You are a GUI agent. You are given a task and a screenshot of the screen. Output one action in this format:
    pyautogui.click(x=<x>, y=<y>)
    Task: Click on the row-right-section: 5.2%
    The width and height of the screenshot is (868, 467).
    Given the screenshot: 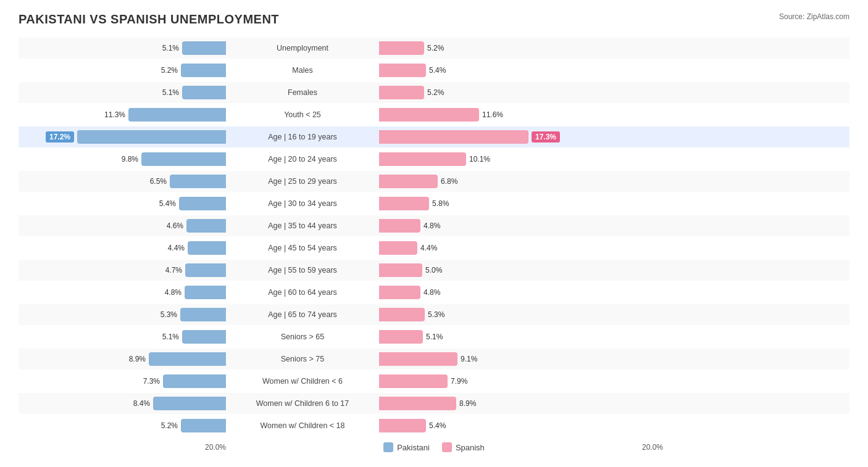 What is the action you would take?
    pyautogui.click(x=482, y=93)
    